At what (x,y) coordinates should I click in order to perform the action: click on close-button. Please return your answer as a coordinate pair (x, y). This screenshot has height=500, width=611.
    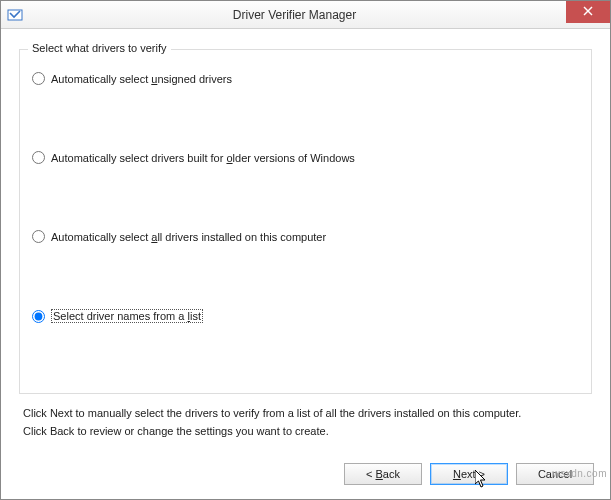
    Looking at the image, I should click on (588, 12).